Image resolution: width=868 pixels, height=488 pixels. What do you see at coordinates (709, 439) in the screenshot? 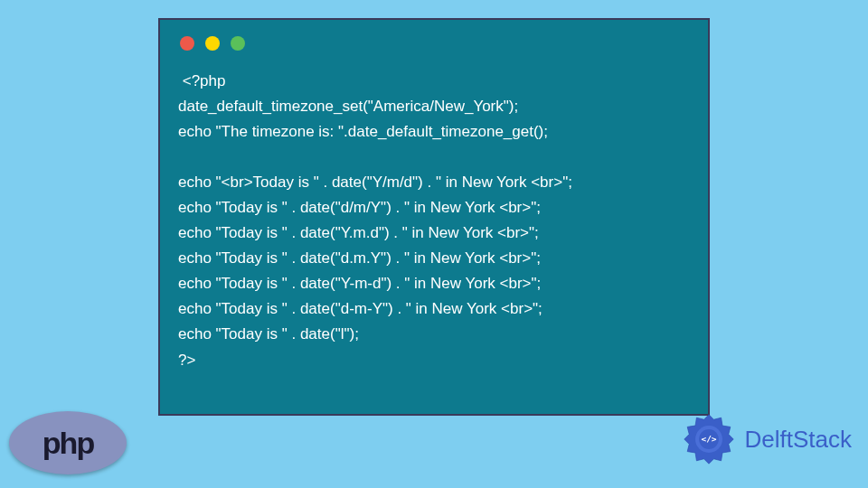
I see `delftstack-gear-icon: </>` at bounding box center [709, 439].